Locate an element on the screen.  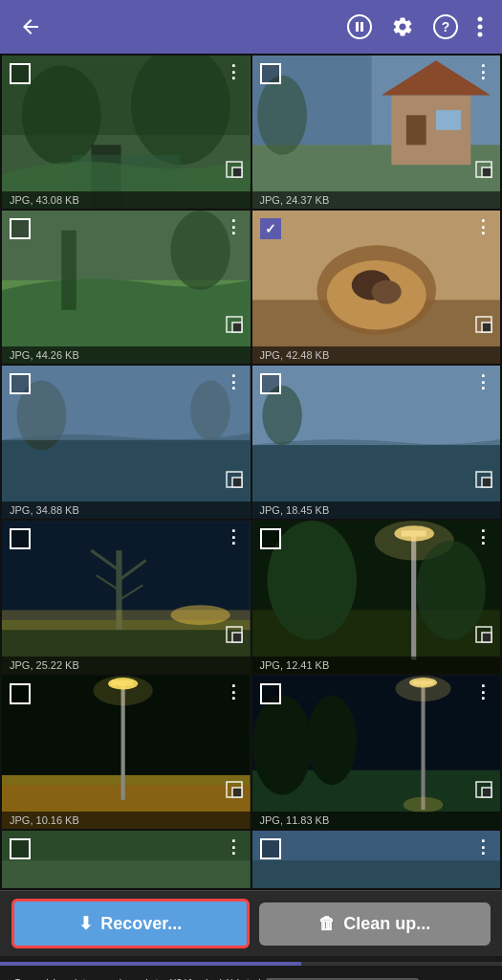
pause-icon is located at coordinates (360, 27).